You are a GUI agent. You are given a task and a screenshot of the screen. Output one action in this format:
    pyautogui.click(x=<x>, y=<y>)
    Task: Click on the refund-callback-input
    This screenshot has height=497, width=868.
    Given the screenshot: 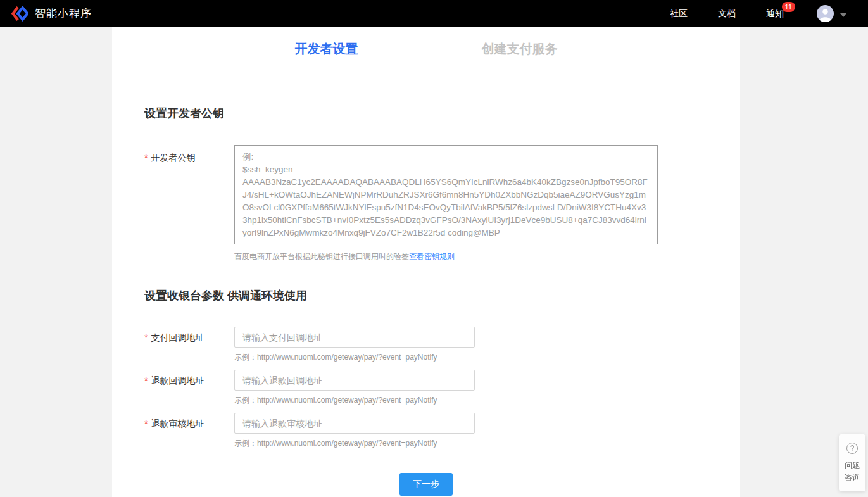 What is the action you would take?
    pyautogui.click(x=355, y=380)
    